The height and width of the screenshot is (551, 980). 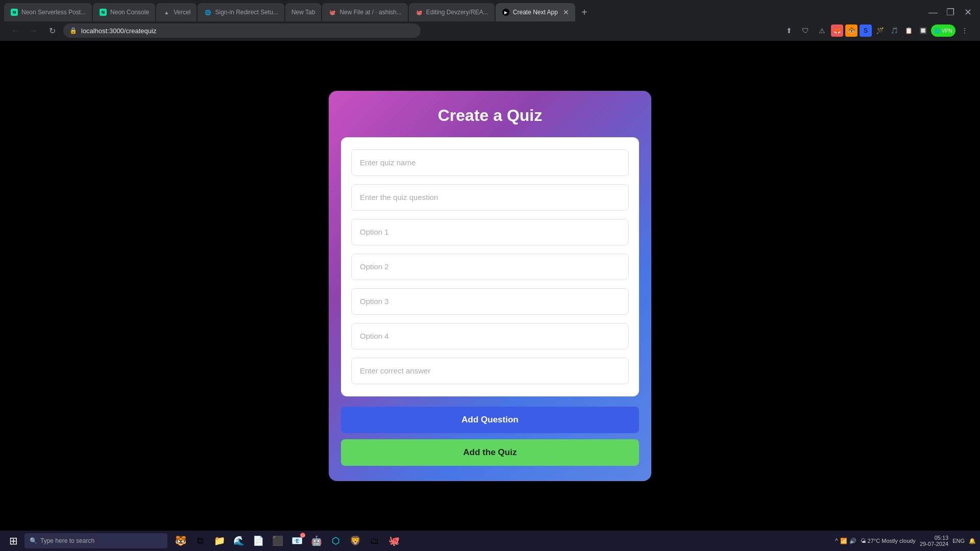 What do you see at coordinates (241, 12) in the screenshot?
I see `tab-signin: 🌐 Sign-in Redirect Setu...` at bounding box center [241, 12].